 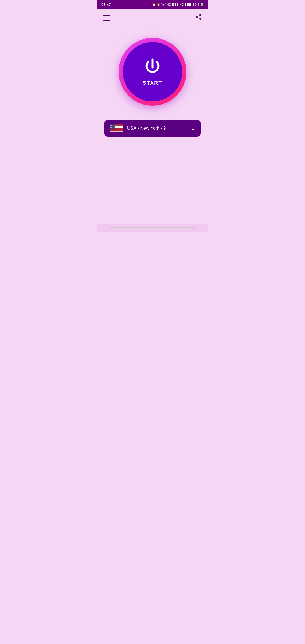 What do you see at coordinates (193, 128) in the screenshot?
I see `chevron-down-icon: ⌄` at bounding box center [193, 128].